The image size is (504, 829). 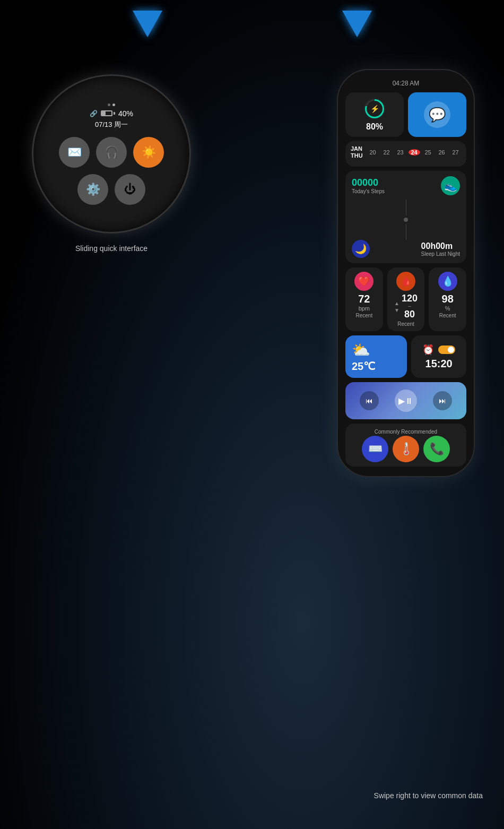 What do you see at coordinates (437, 115) in the screenshot?
I see `message-card: 💬` at bounding box center [437, 115].